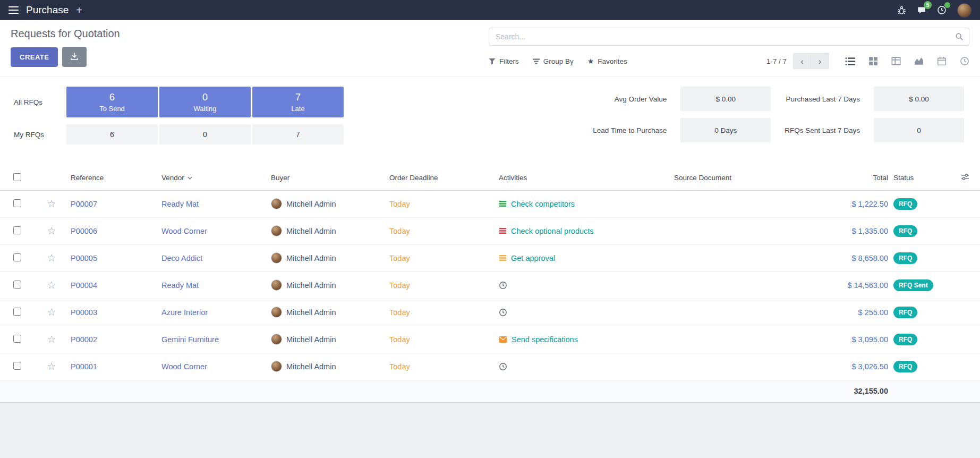 This screenshot has height=458, width=980. Describe the element at coordinates (182, 258) in the screenshot. I see `vendor-link: Deco Addict` at that location.